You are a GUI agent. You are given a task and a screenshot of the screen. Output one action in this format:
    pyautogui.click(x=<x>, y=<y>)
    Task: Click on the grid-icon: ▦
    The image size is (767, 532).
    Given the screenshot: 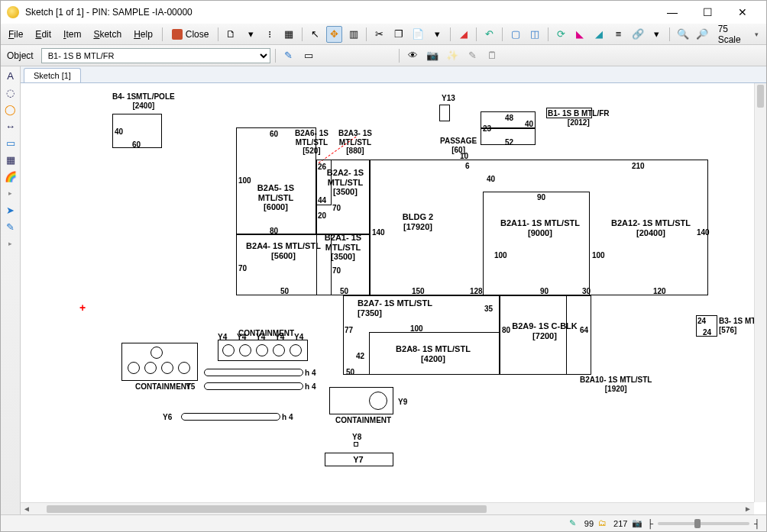 What is the action you would take?
    pyautogui.click(x=289, y=34)
    